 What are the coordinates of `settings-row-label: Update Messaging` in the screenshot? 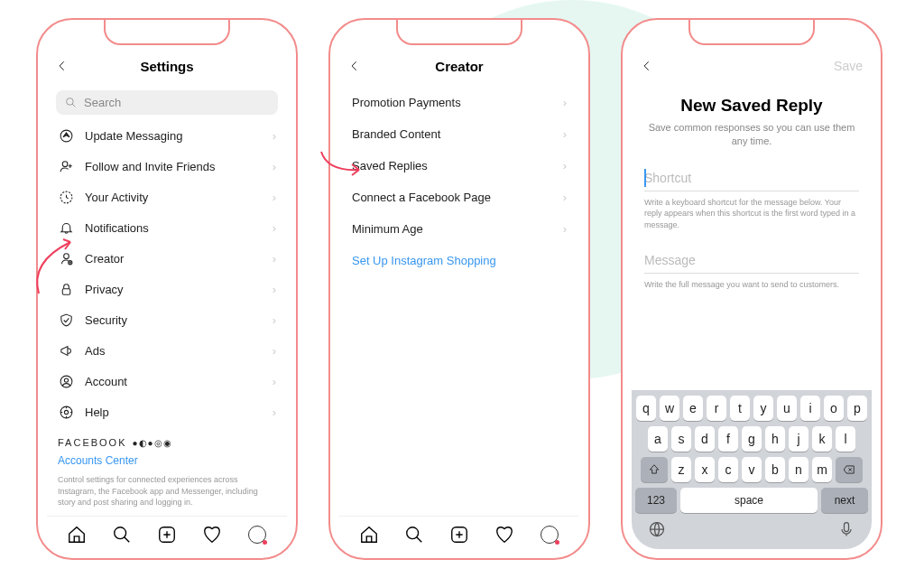 It's located at (173, 135).